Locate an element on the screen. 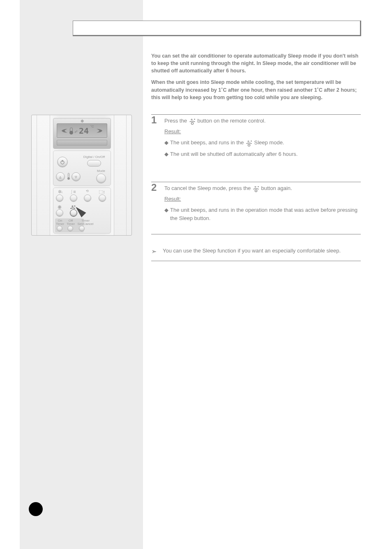 Image resolution: width=392 pixels, height=549 pixels. step-2-result-label: Result: is located at coordinates (173, 199).